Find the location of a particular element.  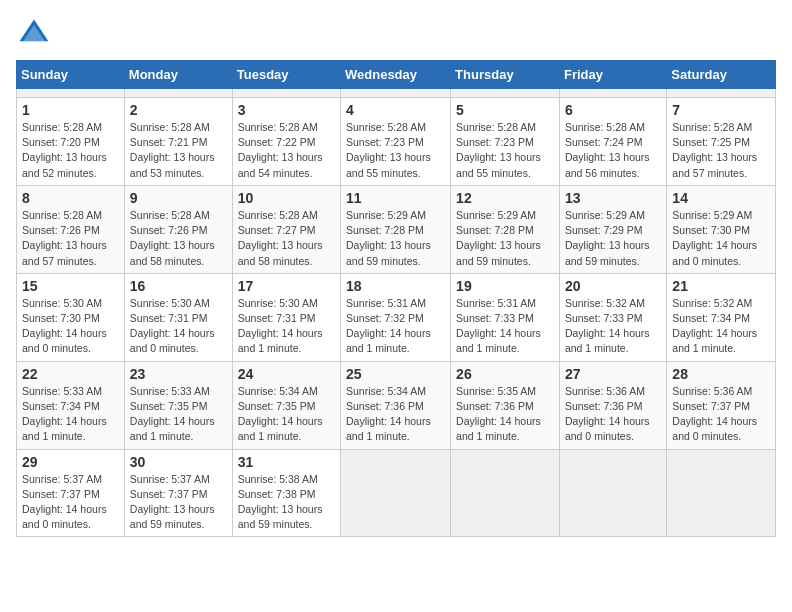

day-number: 5 is located at coordinates (505, 110).